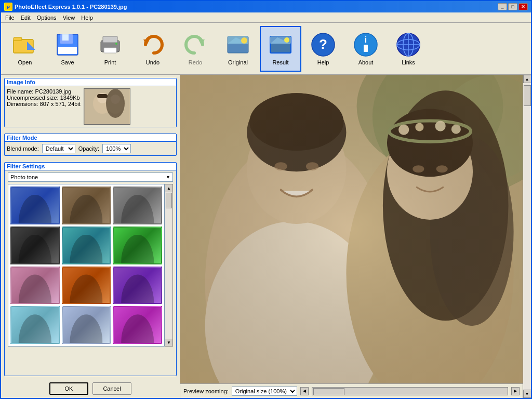  Describe the element at coordinates (366, 45) in the screenshot. I see `about-icon: i` at that location.